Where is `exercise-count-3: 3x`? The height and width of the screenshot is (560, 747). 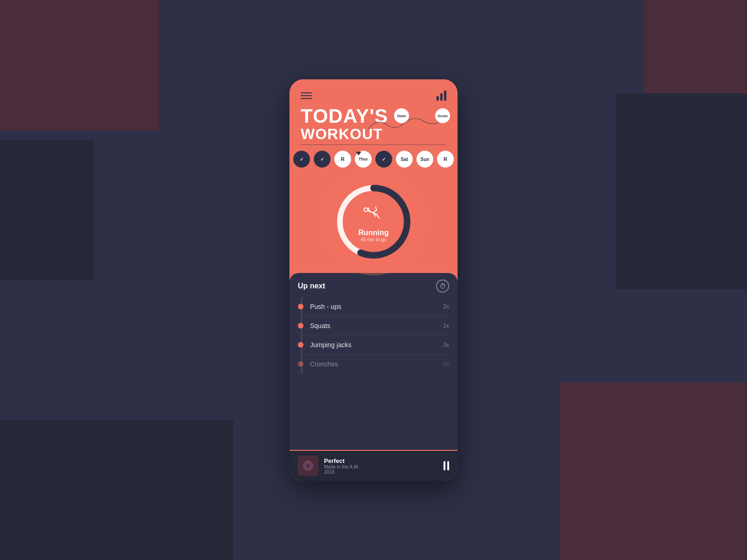
exercise-count-3: 3x is located at coordinates (446, 345).